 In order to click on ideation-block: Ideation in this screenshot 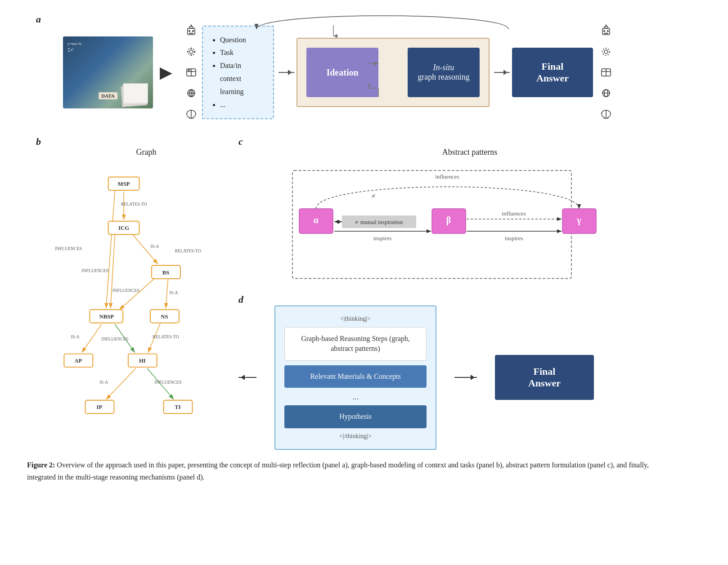, I will do `click(342, 72)`.